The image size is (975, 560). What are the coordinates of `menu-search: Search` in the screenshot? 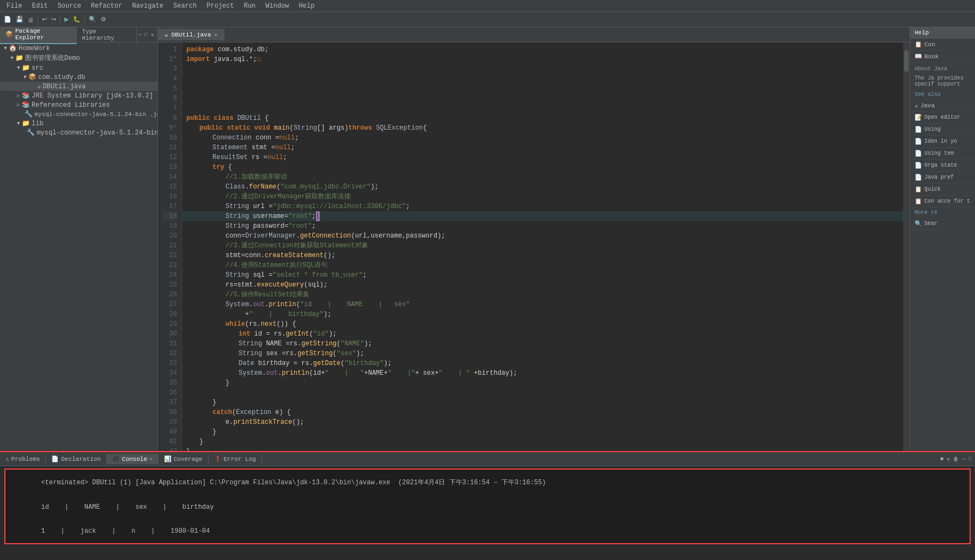 It's located at (185, 6).